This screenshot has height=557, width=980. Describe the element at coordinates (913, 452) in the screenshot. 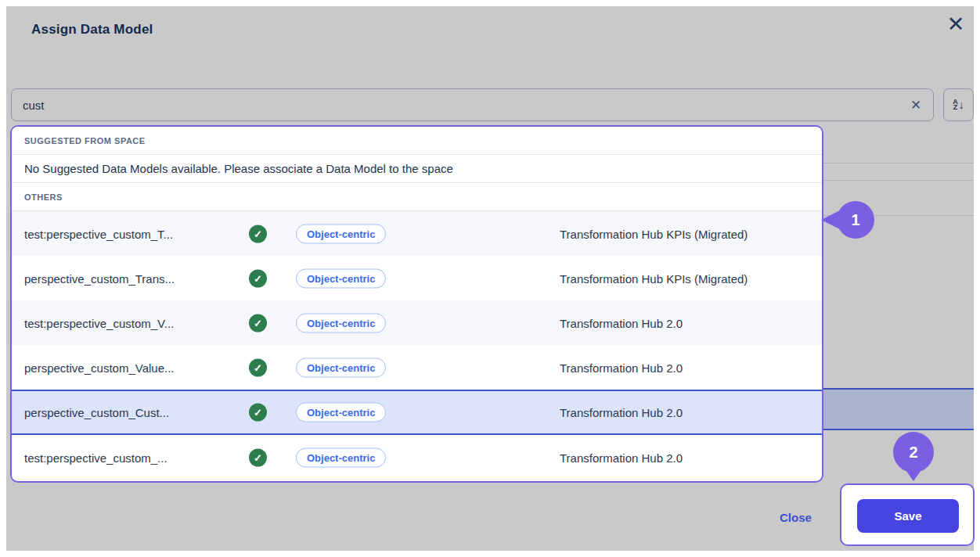

I see `annotation-step-2: 2` at that location.